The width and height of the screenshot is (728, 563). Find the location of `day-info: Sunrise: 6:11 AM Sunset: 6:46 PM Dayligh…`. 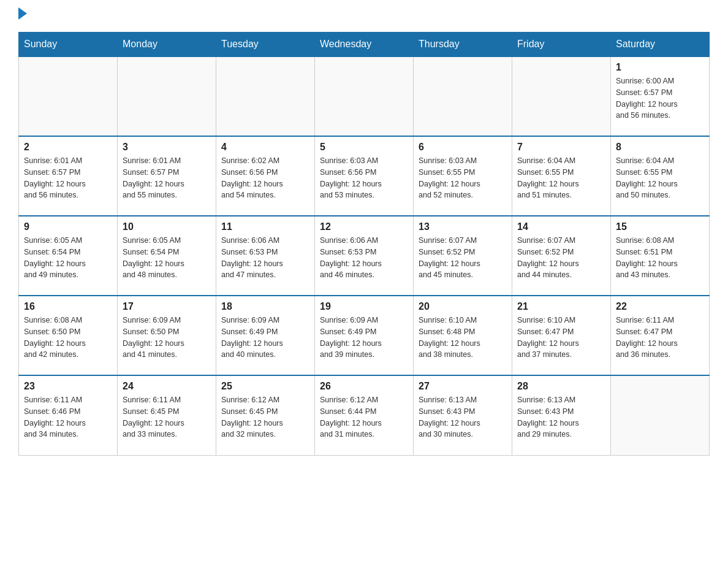

day-info: Sunrise: 6:11 AM Sunset: 6:46 PM Dayligh… is located at coordinates (68, 417).